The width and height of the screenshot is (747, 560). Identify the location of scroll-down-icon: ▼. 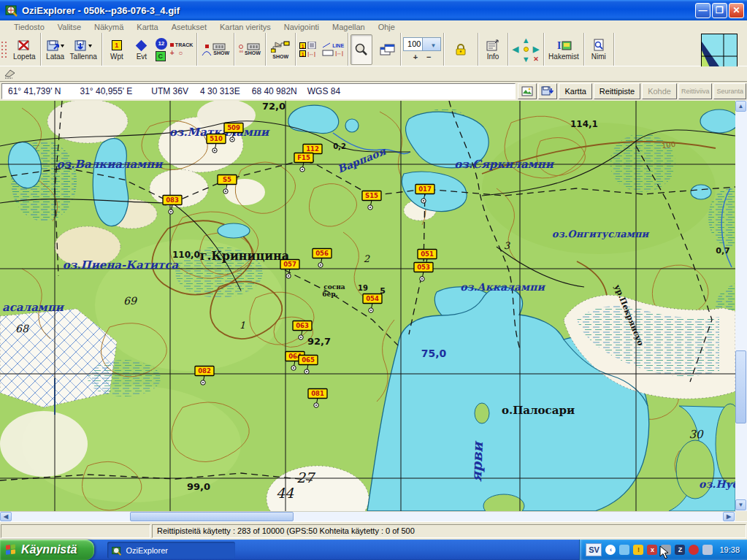
(740, 505).